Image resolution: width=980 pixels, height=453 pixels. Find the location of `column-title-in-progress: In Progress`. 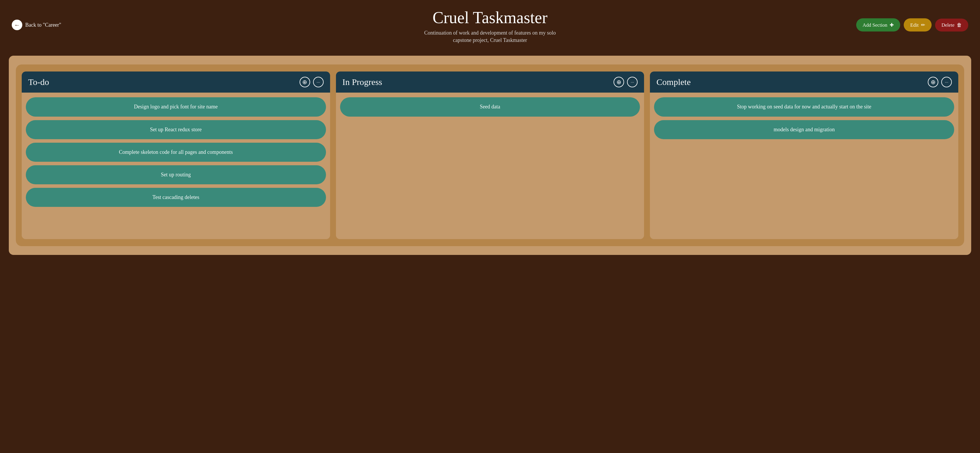

column-title-in-progress: In Progress is located at coordinates (362, 82).